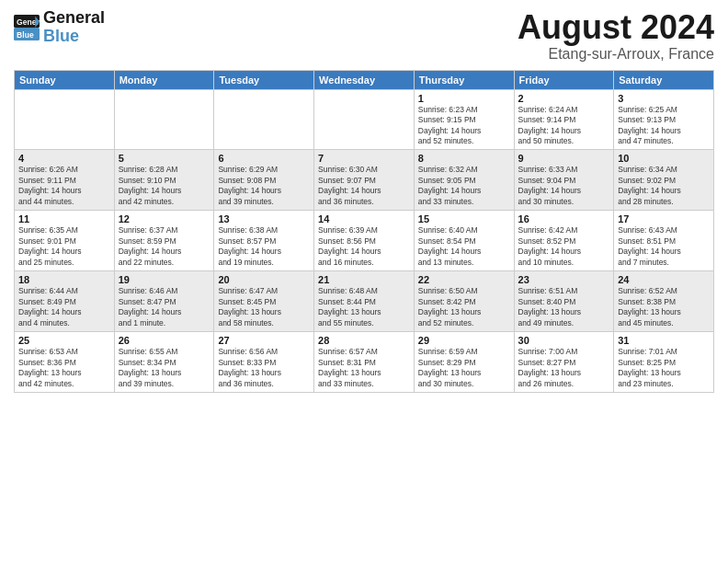 The height and width of the screenshot is (563, 728). Describe the element at coordinates (364, 180) in the screenshot. I see `table-row: 7Sunrise: 6:30 AM Sunset: 9:07 PM Daylig…` at that location.